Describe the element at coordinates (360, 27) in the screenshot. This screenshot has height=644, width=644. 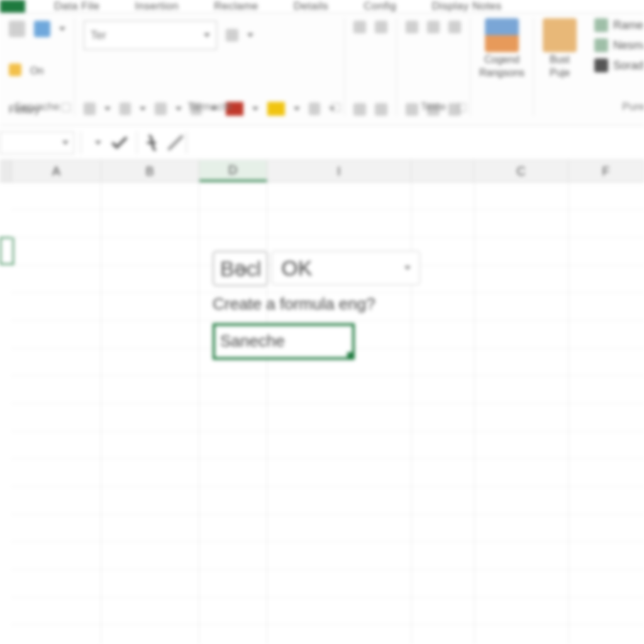
I see `align-left-icon` at that location.